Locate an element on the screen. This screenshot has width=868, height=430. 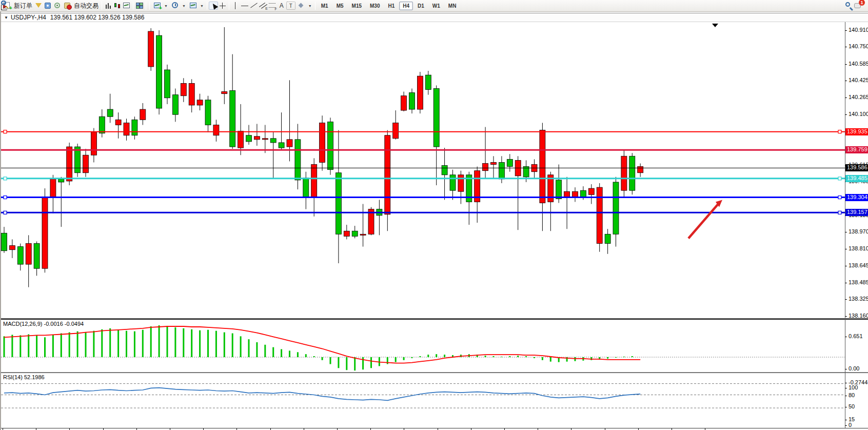
text-label-icon is located at coordinates (291, 6).